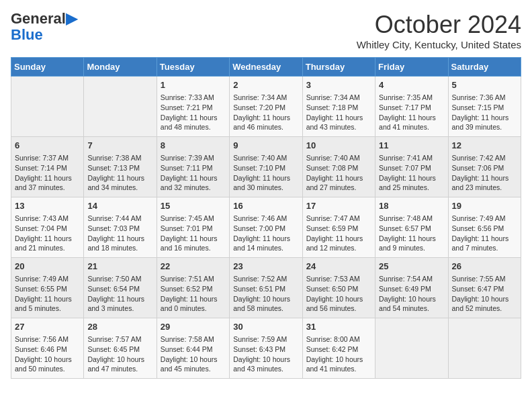 The height and width of the screenshot is (411, 532). I want to click on day-info-line: Sunset: 6:43 PM, so click(266, 349).